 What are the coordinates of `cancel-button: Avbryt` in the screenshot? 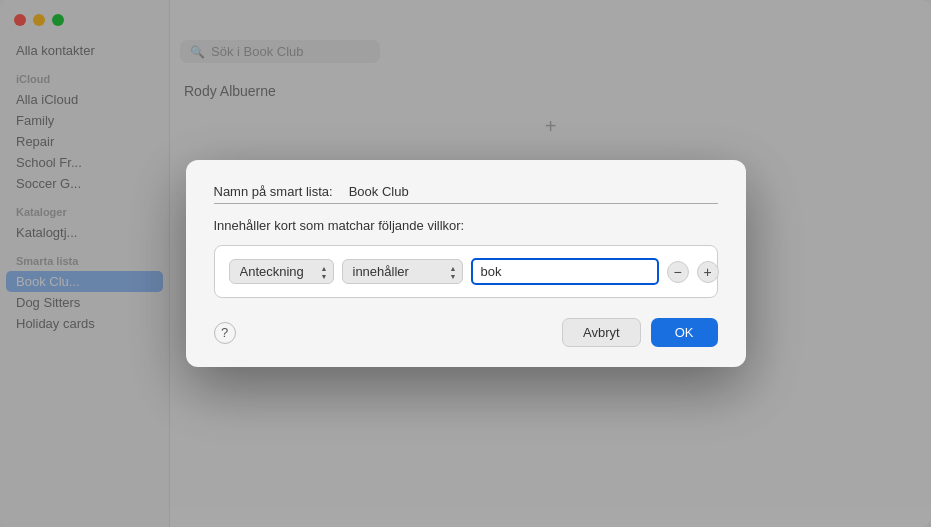 It's located at (602, 332).